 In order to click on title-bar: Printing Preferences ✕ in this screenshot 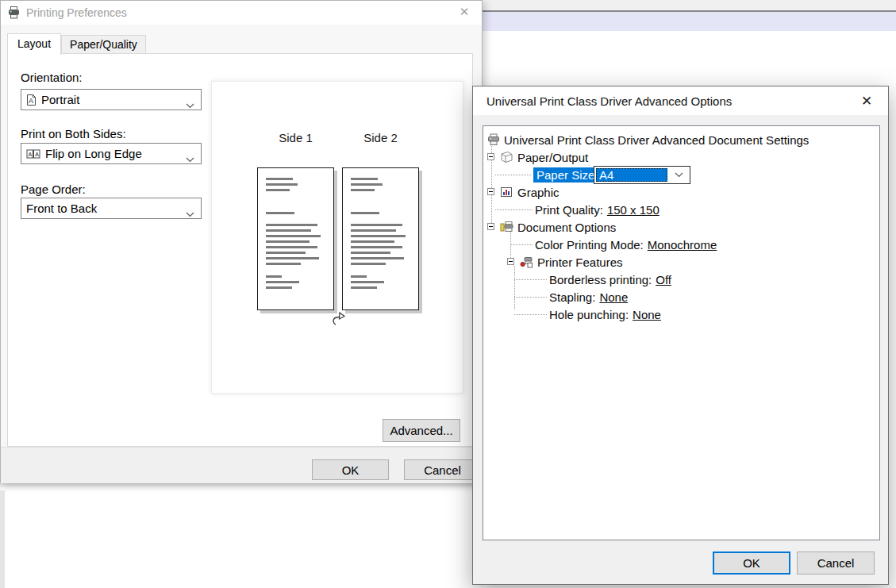, I will do `click(241, 13)`.